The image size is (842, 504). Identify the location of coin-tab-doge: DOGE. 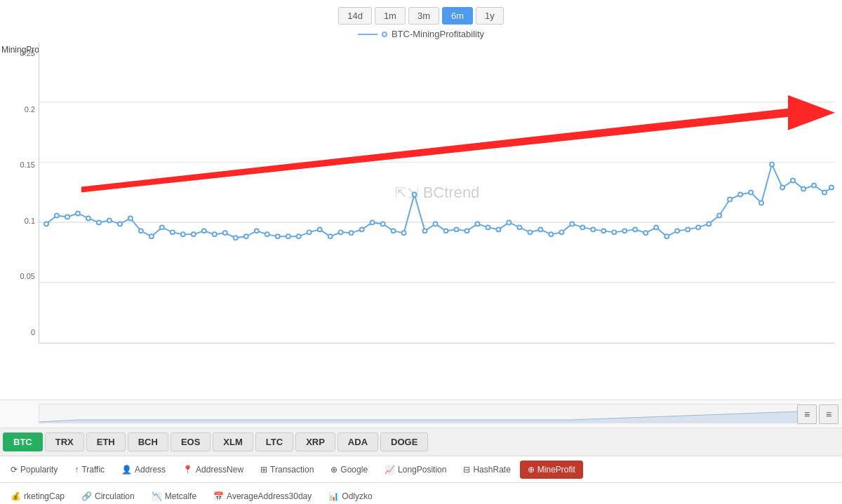
(404, 442).